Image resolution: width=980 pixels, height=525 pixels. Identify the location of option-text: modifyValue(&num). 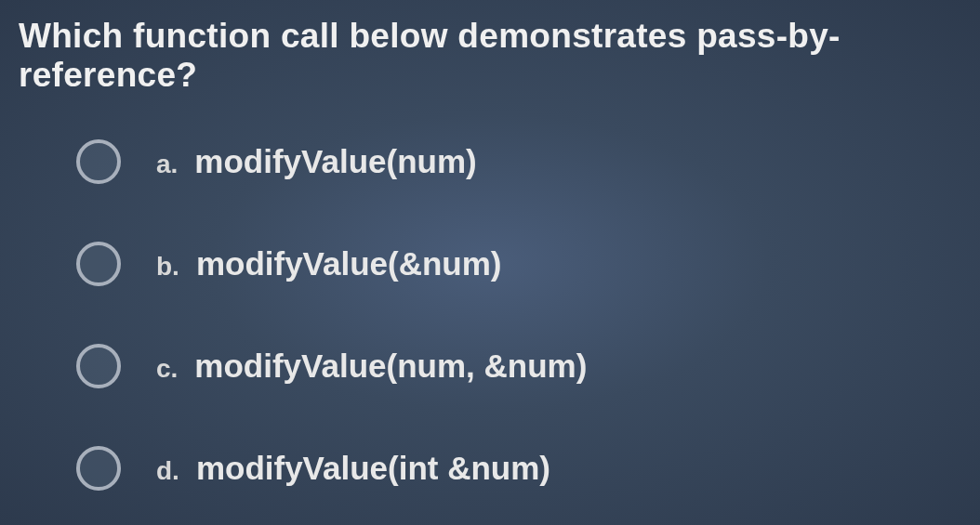
(350, 264).